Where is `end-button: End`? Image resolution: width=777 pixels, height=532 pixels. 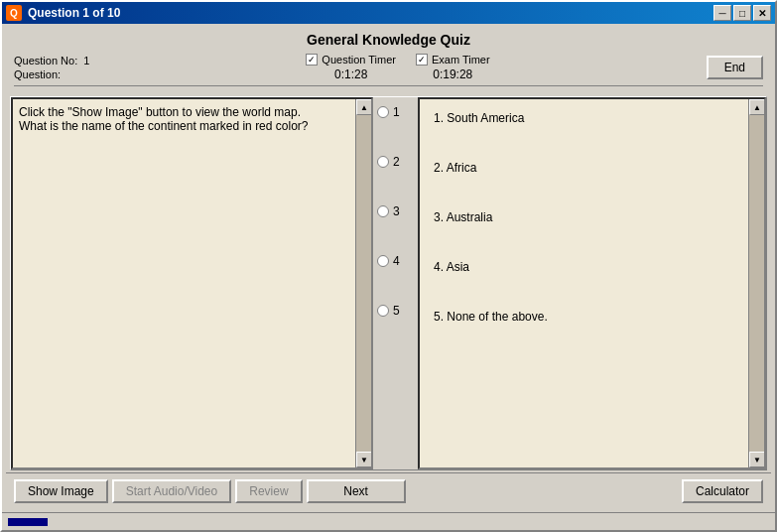
end-button: End is located at coordinates (734, 67).